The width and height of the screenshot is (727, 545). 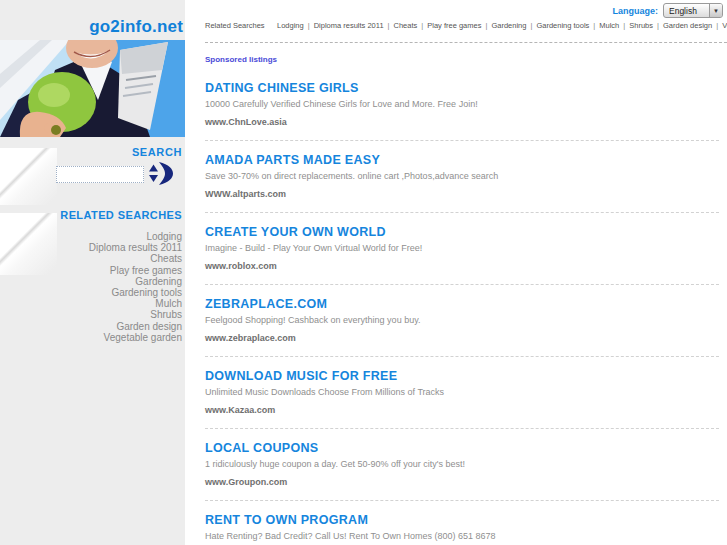 I want to click on listing-description: Save 30-70% on direct replacements. onli…, so click(x=462, y=176).